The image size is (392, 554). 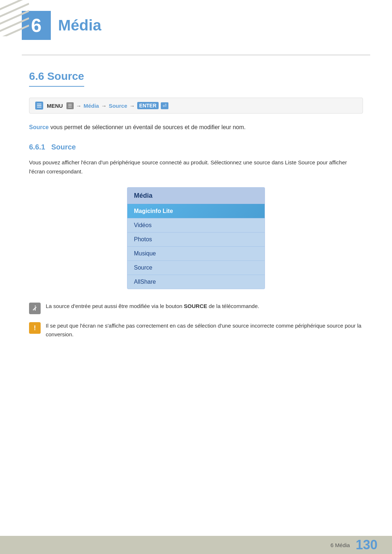 What do you see at coordinates (15, 18) in the screenshot?
I see `top-decoration` at bounding box center [15, 18].